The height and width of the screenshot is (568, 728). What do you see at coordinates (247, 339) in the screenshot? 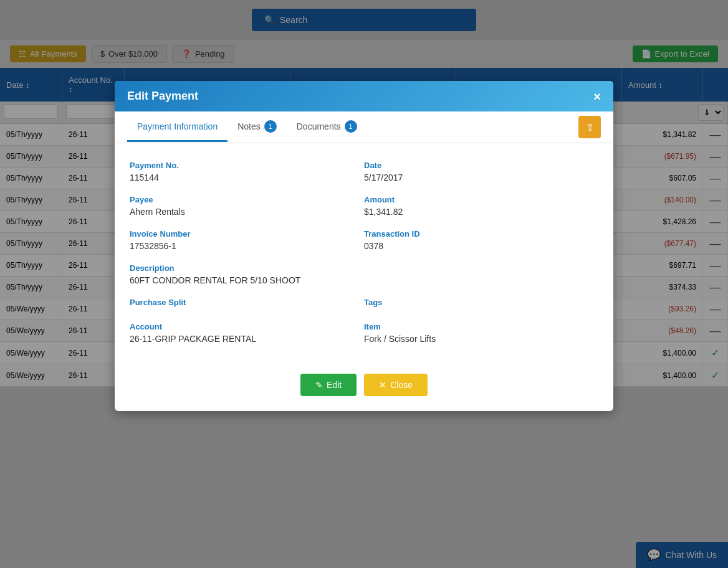
I see `account-value: 26-11-GRIP PACKAGE RENTAL` at bounding box center [247, 339].